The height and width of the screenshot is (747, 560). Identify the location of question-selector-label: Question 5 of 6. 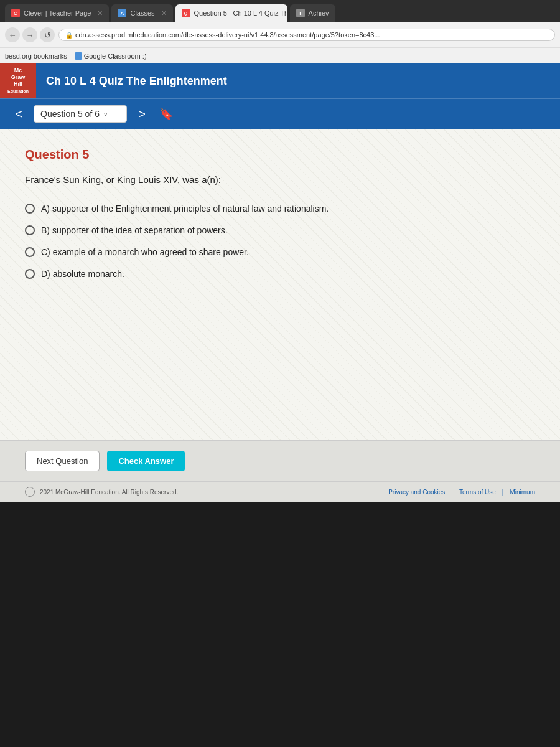
(70, 114).